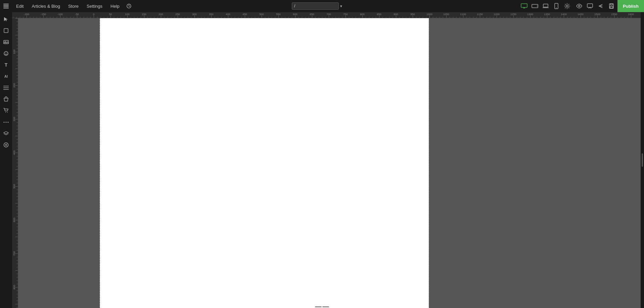 Image resolution: width=644 pixels, height=308 pixels. I want to click on tool-media, so click(6, 42).